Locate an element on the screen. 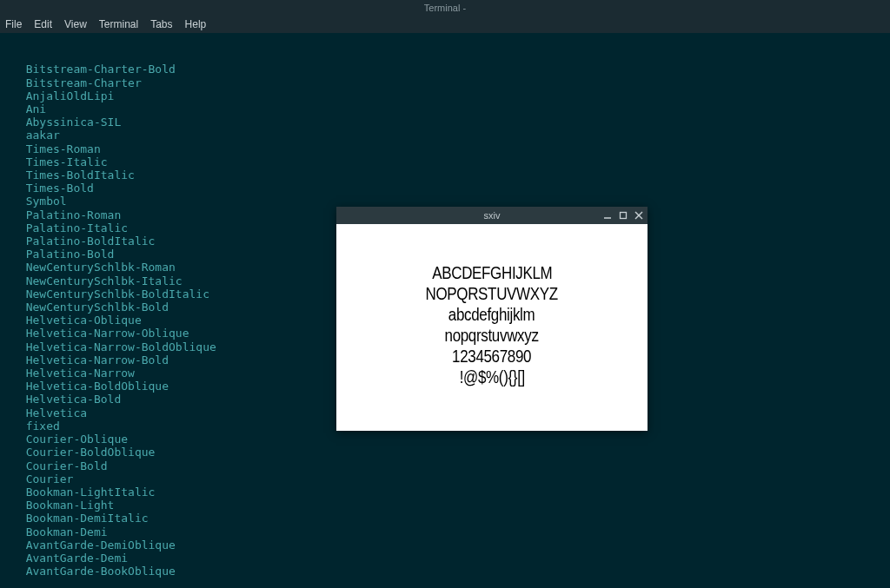  sxiv-title: sxiv is located at coordinates (492, 215).